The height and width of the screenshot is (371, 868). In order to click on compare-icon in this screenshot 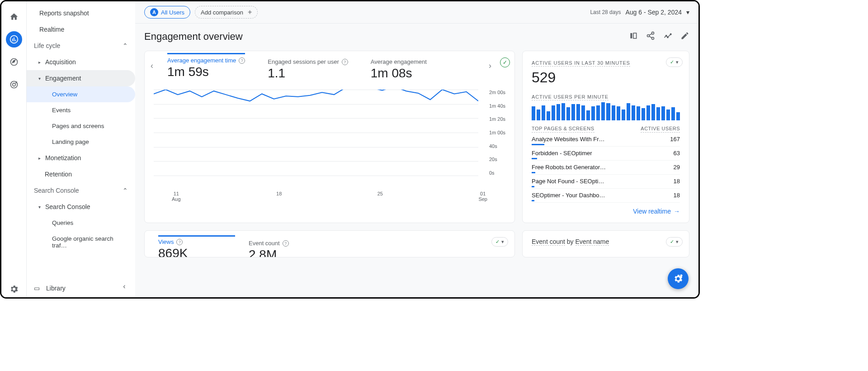, I will do `click(633, 37)`.